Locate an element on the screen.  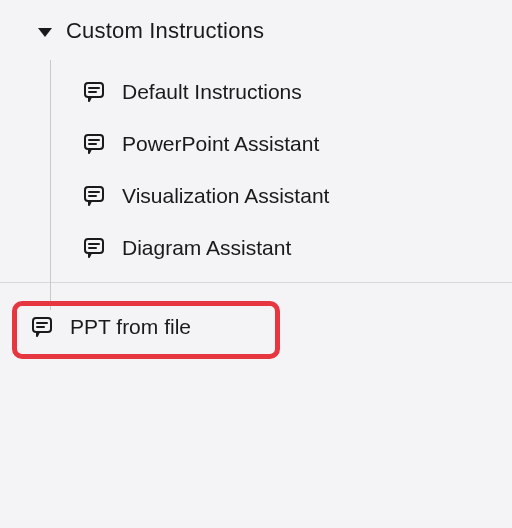
section-title: Custom Instructions is located at coordinates (165, 31).